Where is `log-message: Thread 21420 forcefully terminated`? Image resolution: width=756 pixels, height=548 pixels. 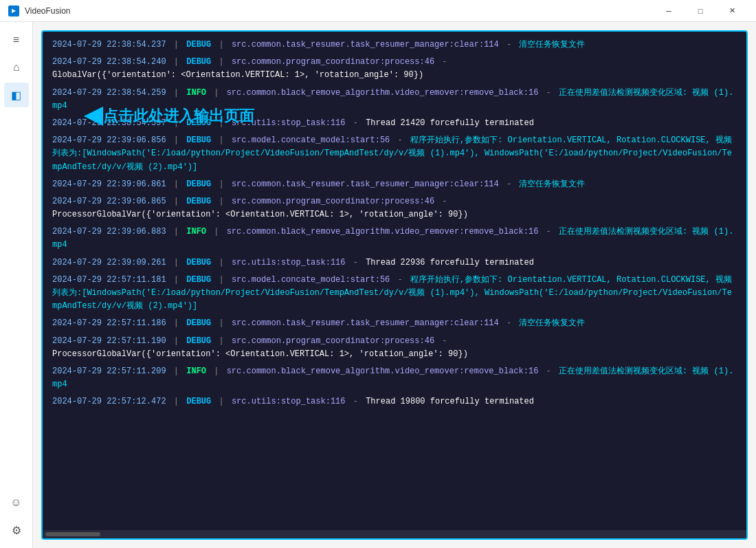 log-message: Thread 21420 forcefully terminated is located at coordinates (449, 123).